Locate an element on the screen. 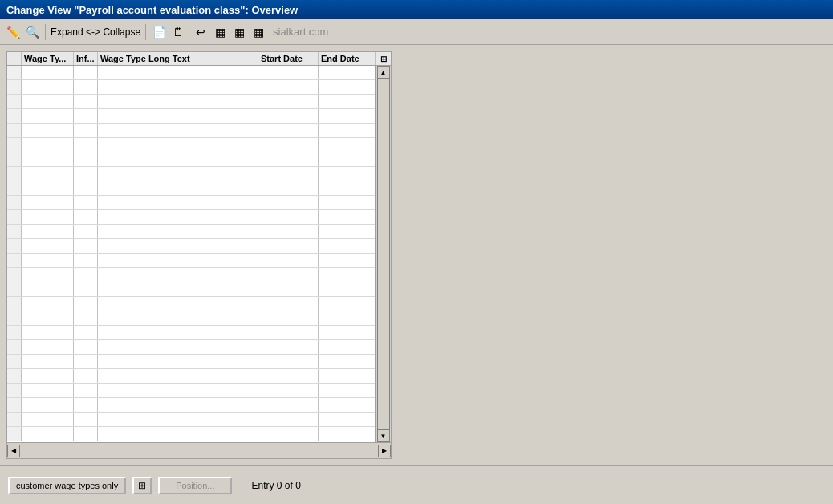  grid3-icon: ▦ is located at coordinates (258, 32).